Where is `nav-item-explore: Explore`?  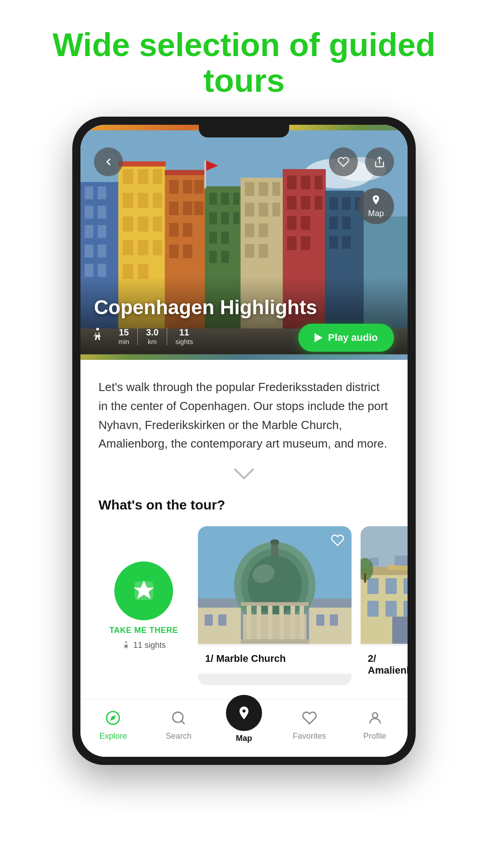 nav-item-explore: Explore is located at coordinates (113, 726).